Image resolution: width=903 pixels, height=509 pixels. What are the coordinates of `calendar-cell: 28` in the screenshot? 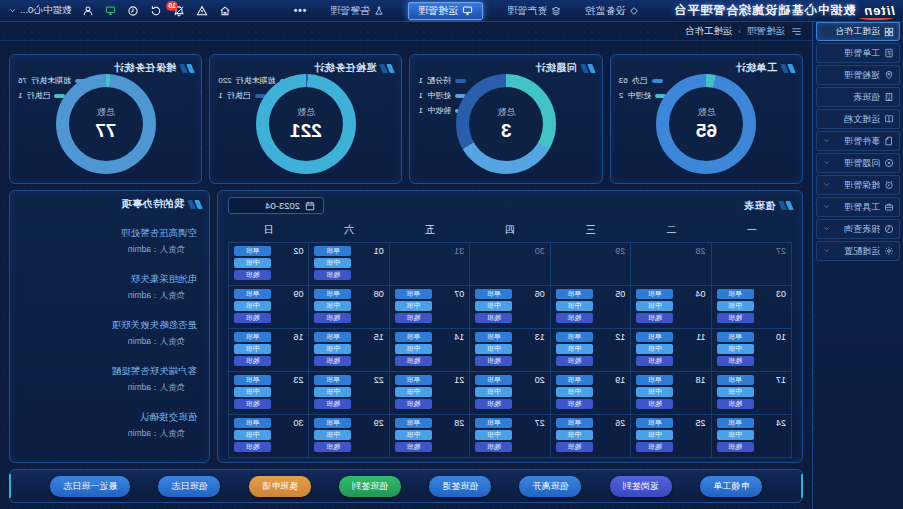 It's located at (670, 264).